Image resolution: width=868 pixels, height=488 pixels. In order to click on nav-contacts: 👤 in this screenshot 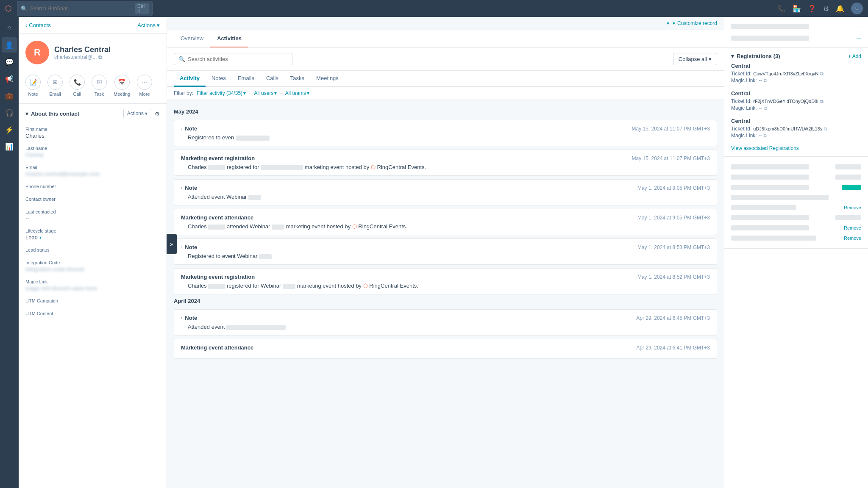, I will do `click(9, 45)`.